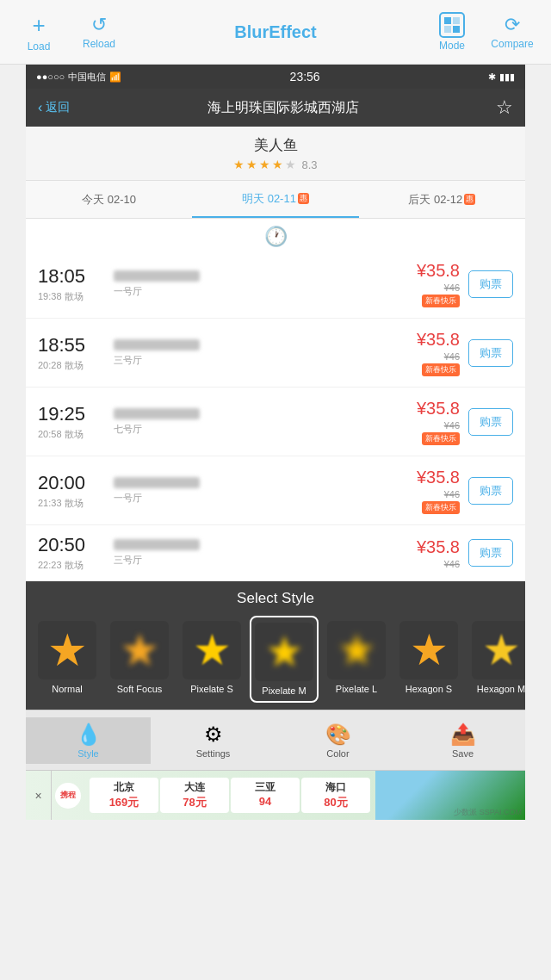 This screenshot has width=551, height=980. What do you see at coordinates (195, 796) in the screenshot?
I see `ad-item-dalian: 大连 78元` at bounding box center [195, 796].